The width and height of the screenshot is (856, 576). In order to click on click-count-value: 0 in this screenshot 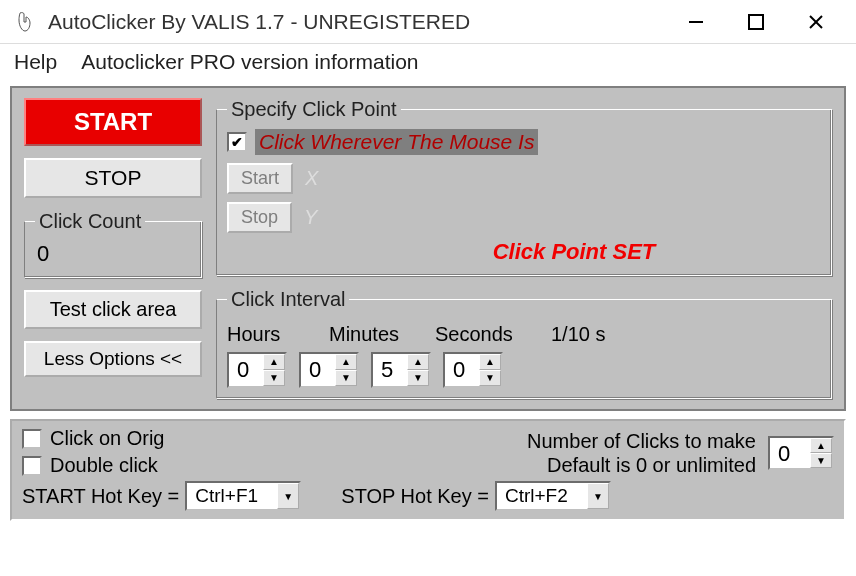, I will do `click(113, 254)`.